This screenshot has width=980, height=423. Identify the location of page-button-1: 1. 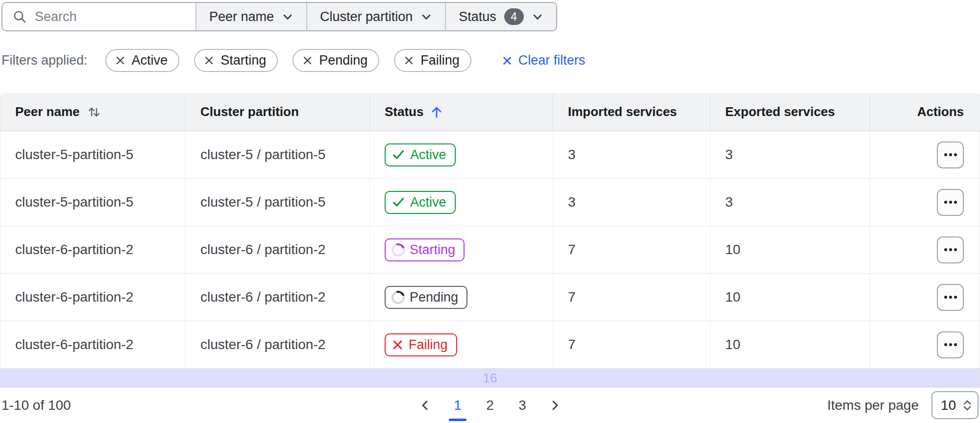
(458, 405).